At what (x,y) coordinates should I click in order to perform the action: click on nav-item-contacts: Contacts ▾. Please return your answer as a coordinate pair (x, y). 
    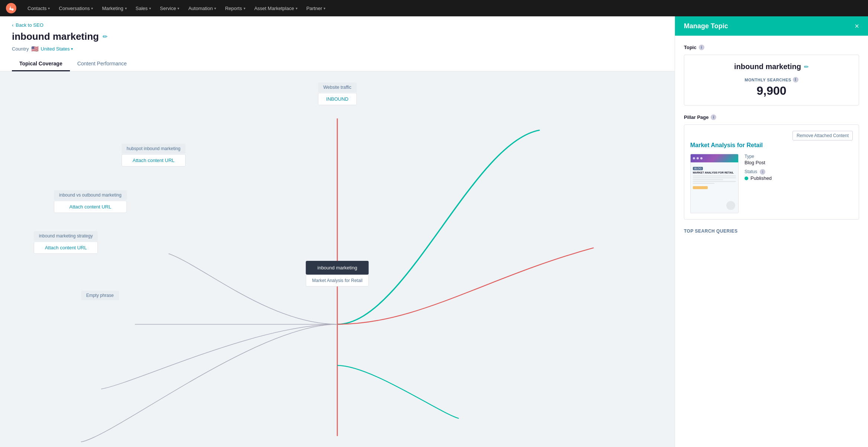
    Looking at the image, I should click on (39, 8).